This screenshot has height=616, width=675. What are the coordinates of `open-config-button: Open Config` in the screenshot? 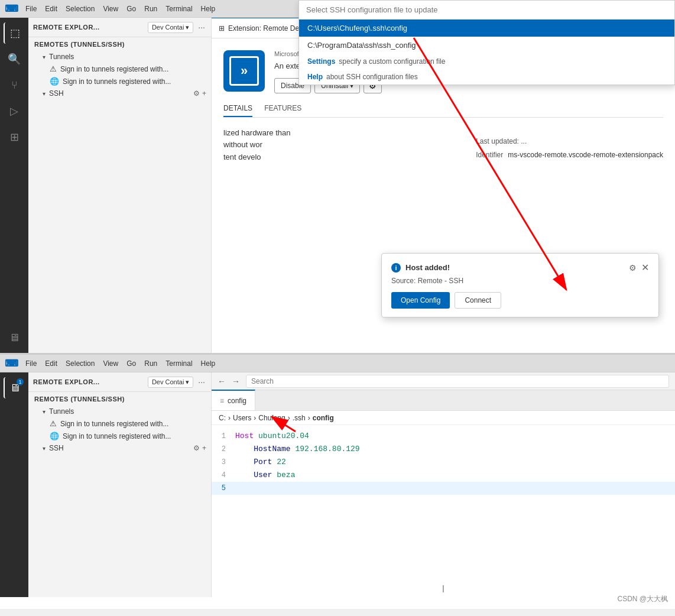 It's located at (421, 300).